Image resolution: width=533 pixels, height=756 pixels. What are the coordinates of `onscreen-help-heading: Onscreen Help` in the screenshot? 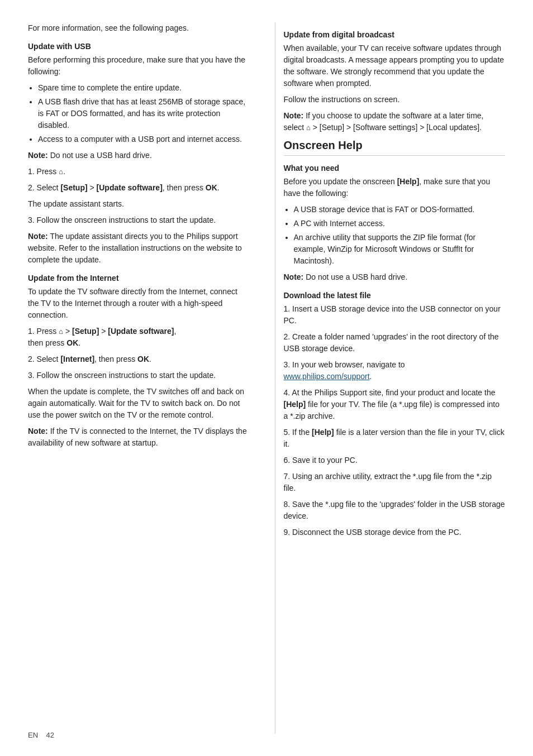 It's located at (394, 147).